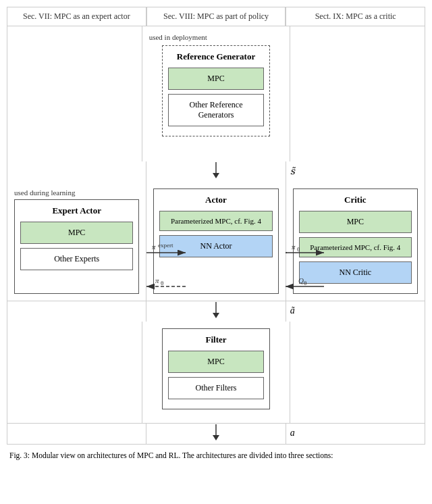  Describe the element at coordinates (216, 241) in the screenshot. I see `actor-box: Actor Parameterized MPC, cf. Fig. 4 NN A…` at that location.